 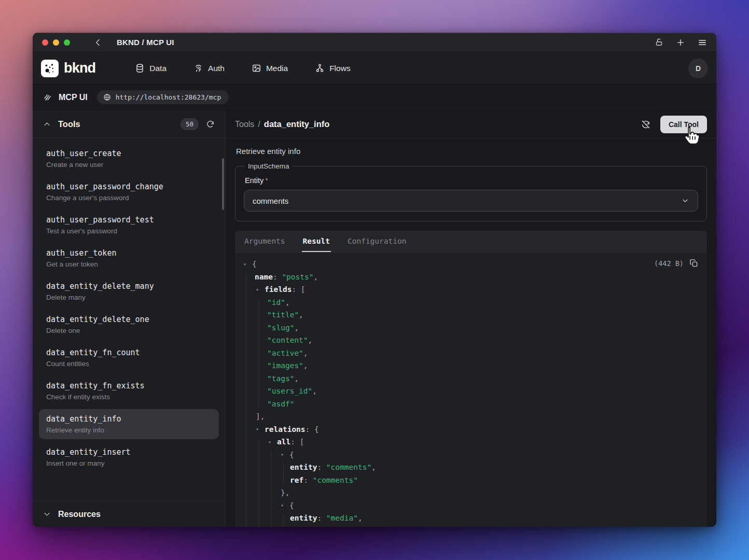 I want to click on json-punctuation: {, so click(x=292, y=506).